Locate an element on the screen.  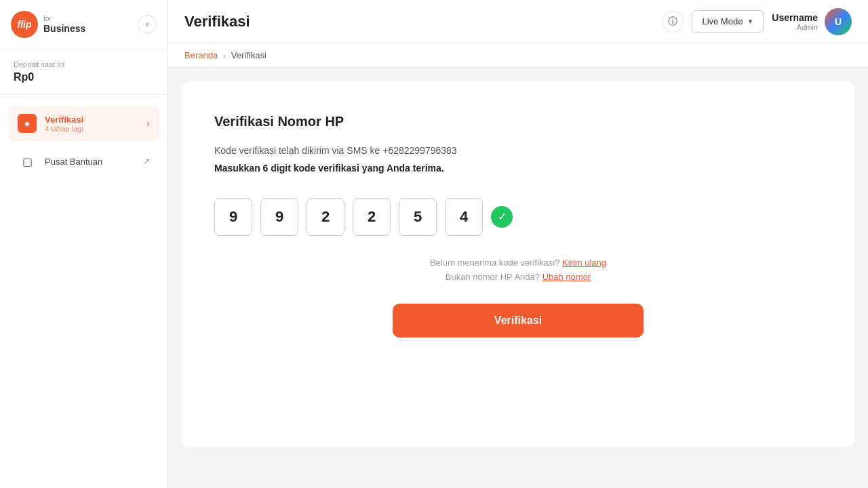
avatar: U is located at coordinates (838, 22).